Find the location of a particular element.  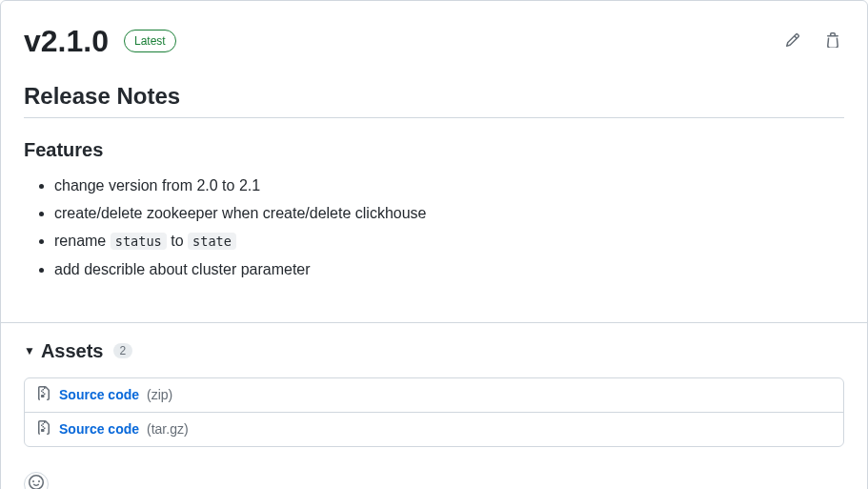

feature-item: rename status to state is located at coordinates (450, 240).